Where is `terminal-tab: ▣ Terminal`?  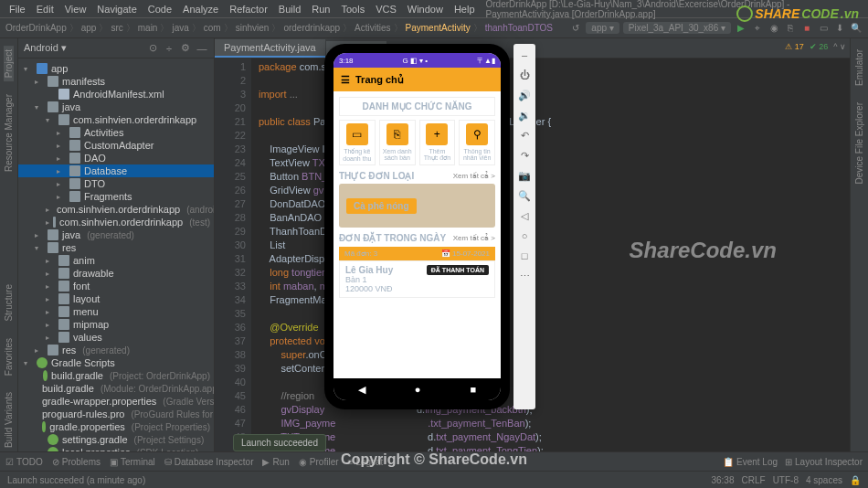 terminal-tab: ▣ Terminal is located at coordinates (132, 462).